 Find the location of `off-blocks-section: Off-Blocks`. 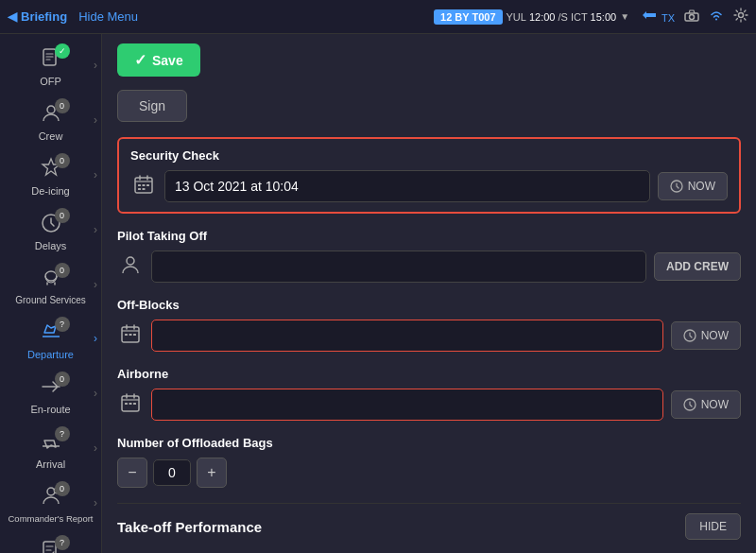

off-blocks-section: Off-Blocks is located at coordinates (429, 325).